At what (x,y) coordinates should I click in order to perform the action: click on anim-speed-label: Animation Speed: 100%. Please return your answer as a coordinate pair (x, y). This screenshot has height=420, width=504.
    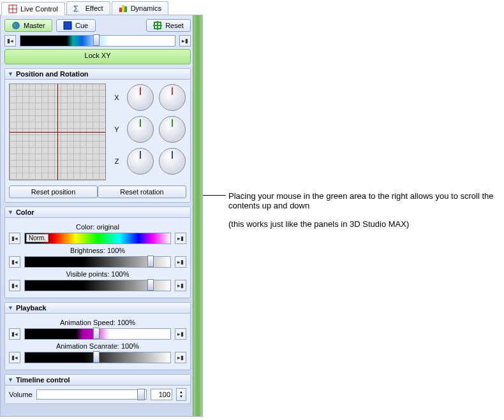
    Looking at the image, I should click on (98, 322).